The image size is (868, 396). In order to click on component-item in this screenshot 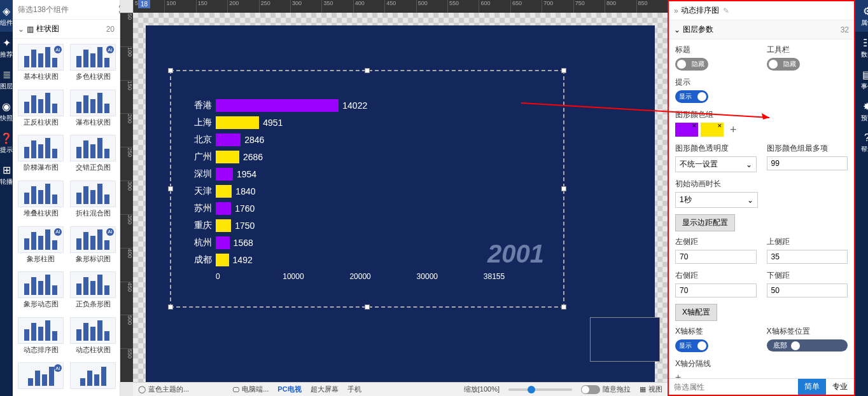, I will do `click(93, 376)`.